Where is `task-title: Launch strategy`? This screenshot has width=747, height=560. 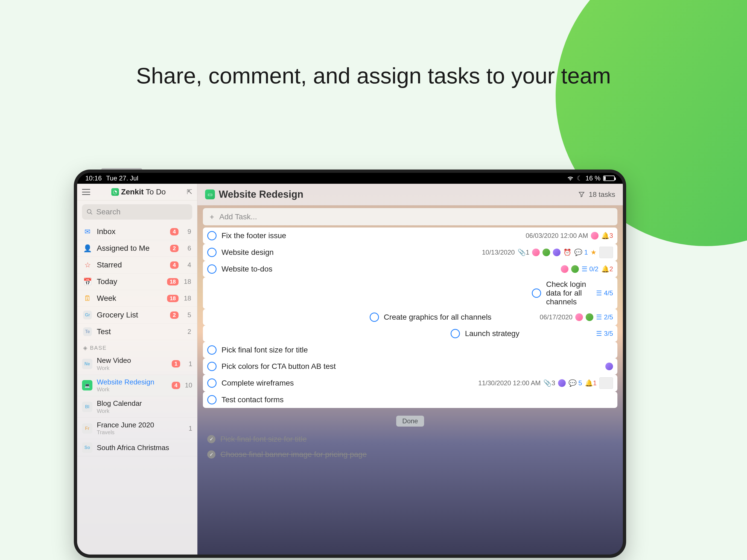
task-title: Launch strategy is located at coordinates (530, 334).